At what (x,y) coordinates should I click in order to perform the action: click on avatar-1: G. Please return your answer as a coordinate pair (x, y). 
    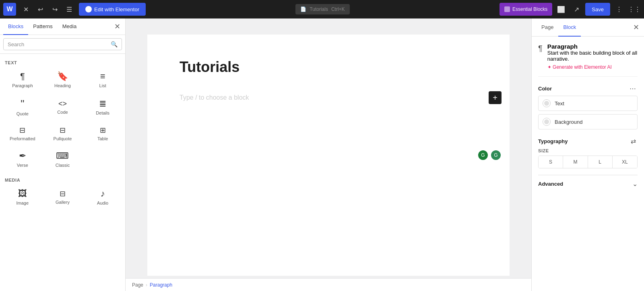
    Looking at the image, I should click on (483, 155).